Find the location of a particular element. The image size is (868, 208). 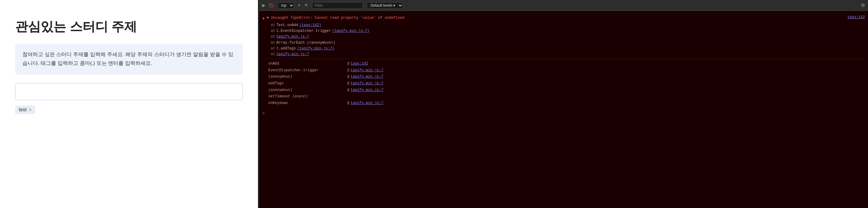

trace-fn-onKeydown: onKeydown is located at coordinates (308, 103).